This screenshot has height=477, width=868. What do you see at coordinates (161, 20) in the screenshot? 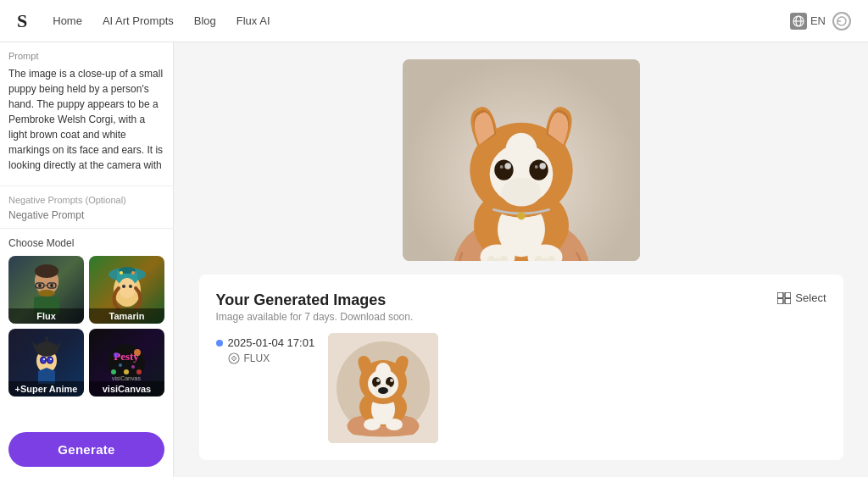
I see `nav-links: Home AI Art Prompts Blog Flux AI` at bounding box center [161, 20].